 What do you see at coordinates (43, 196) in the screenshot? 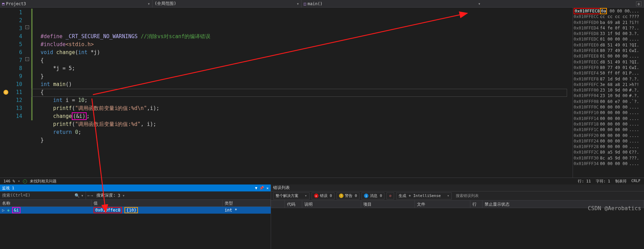
I see `watch-search: 搜索(Ctrl+E) 🔍▾` at bounding box center [43, 196].